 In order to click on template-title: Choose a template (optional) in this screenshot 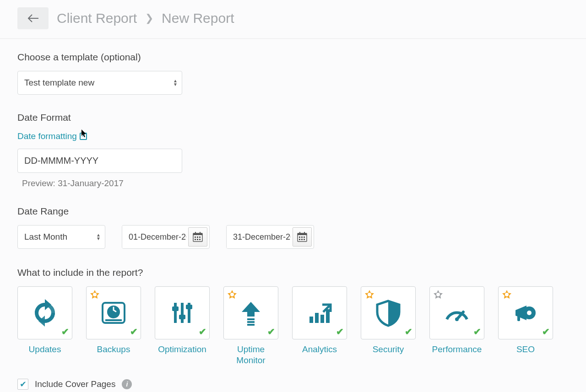, I will do `click(293, 57)`.